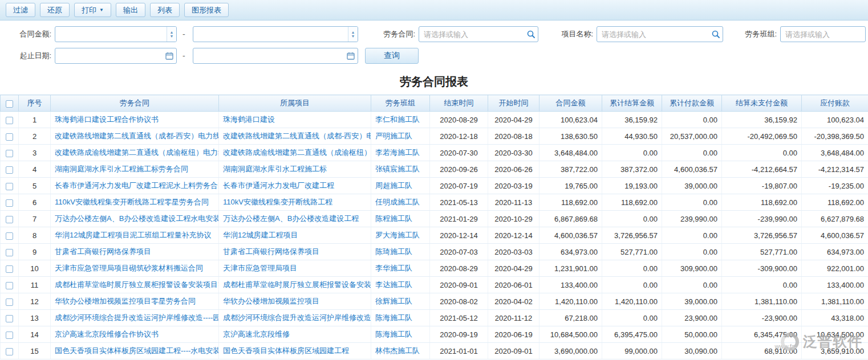 The height and width of the screenshot is (360, 868). I want to click on project-name-input, so click(660, 34).